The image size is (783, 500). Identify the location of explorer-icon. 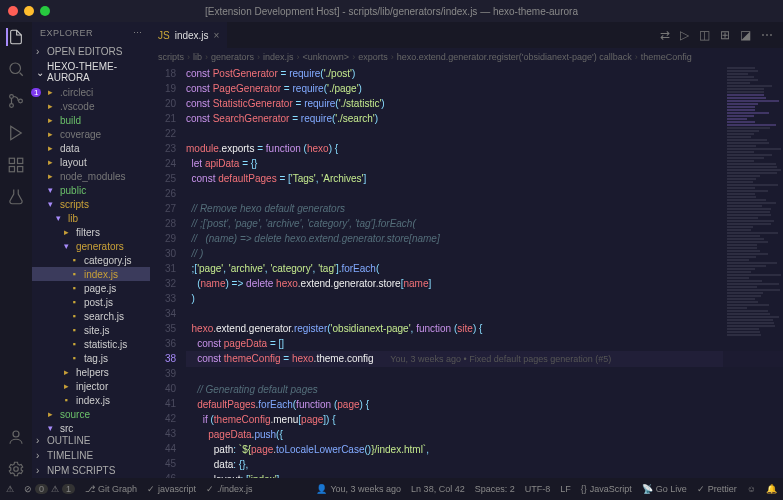
(15, 37).